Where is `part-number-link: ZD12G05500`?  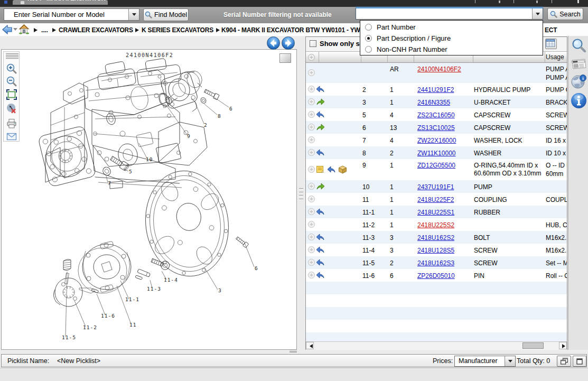 part-number-link: ZD12G05500 is located at coordinates (436, 165).